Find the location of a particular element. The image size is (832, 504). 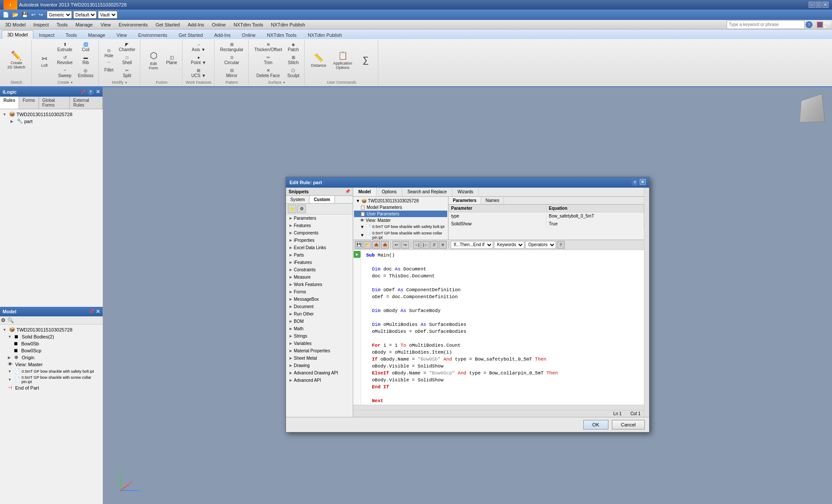

rib-btn: ▬ Rib is located at coordinates (86, 60).